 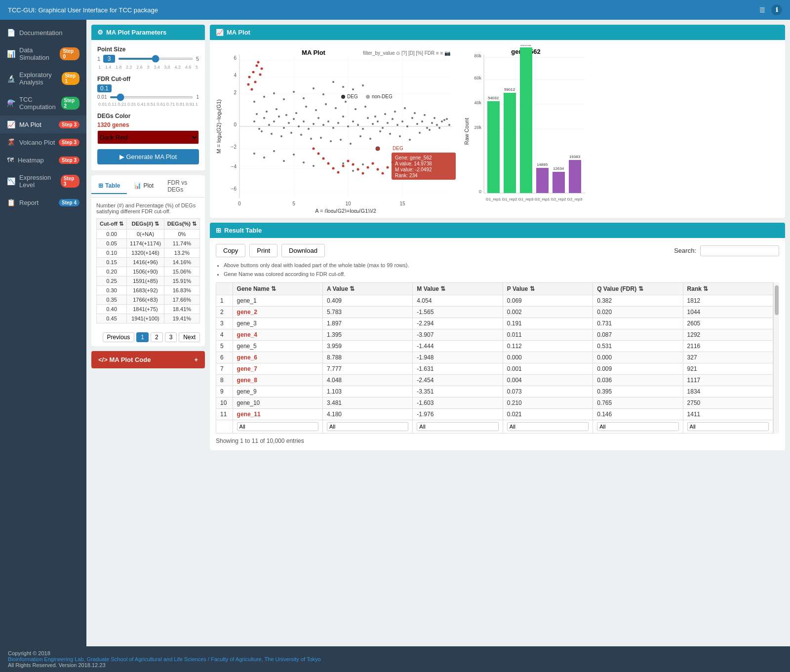 I want to click on left-panel: ⚙ MA Plot Parameters Point Size 1 3 5, so click(x=148, y=333).